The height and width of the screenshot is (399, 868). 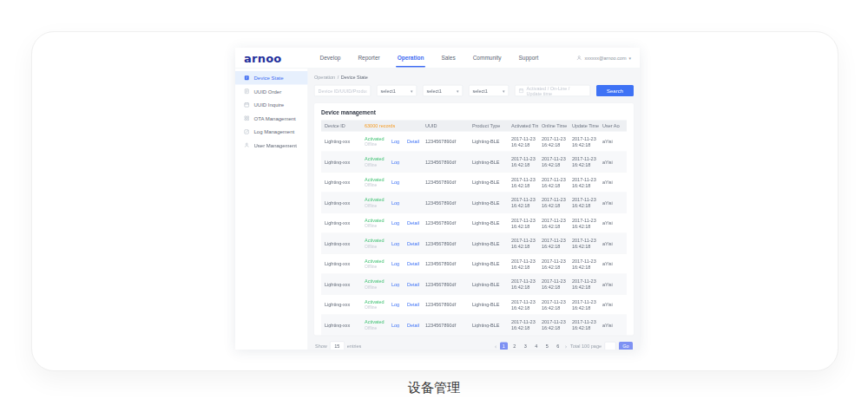 I want to click on pagination-bar: Show 15 entries ‹ 123456 › Total 100 pag…, so click(x=474, y=346).